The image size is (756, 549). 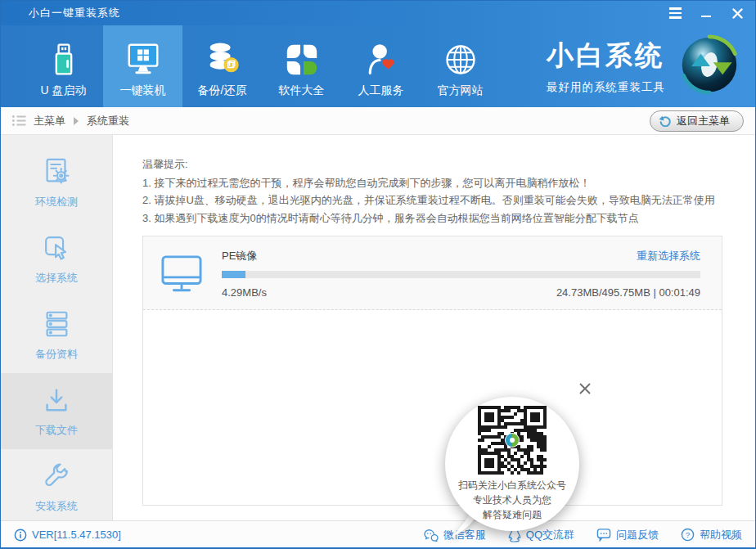 I want to click on download-progress-fill, so click(x=234, y=275).